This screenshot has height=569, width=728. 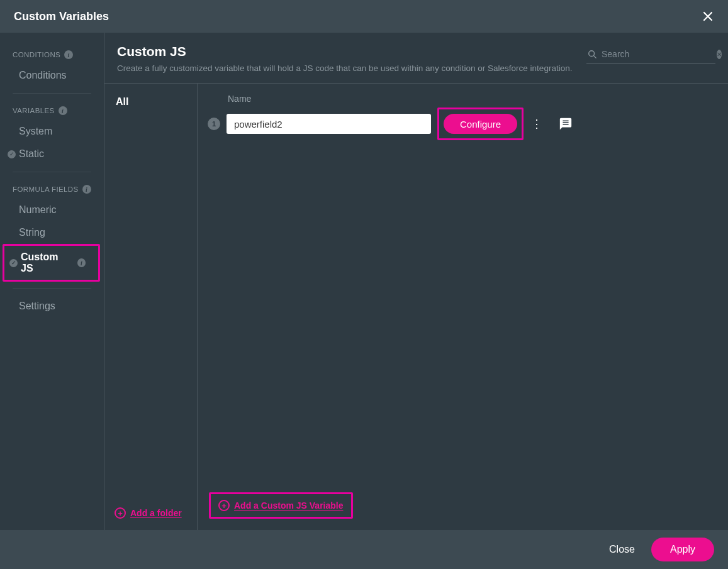 What do you see at coordinates (151, 102) in the screenshot?
I see `folder-item-all: All` at bounding box center [151, 102].